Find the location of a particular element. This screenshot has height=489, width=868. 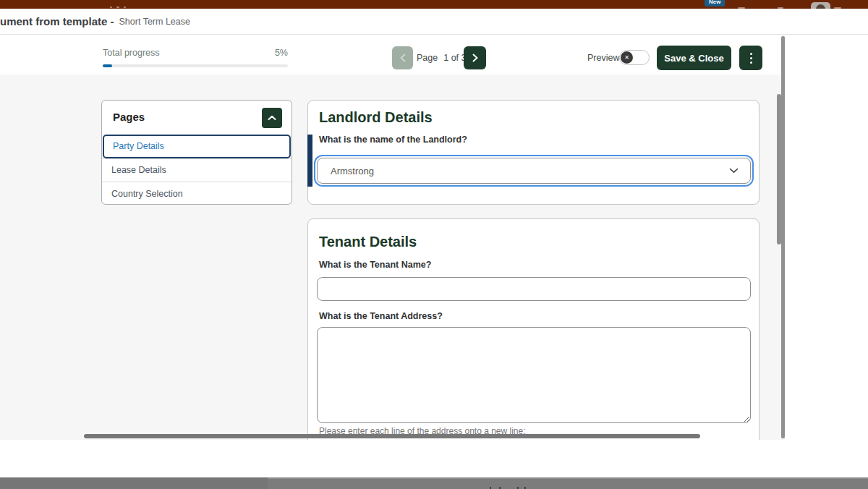

more-options-button is located at coordinates (751, 58).